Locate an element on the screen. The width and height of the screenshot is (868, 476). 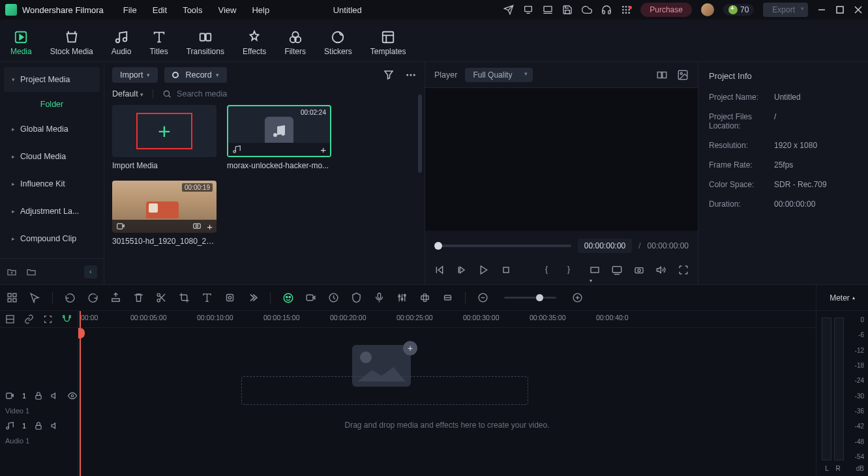
search-input is located at coordinates (242, 94).